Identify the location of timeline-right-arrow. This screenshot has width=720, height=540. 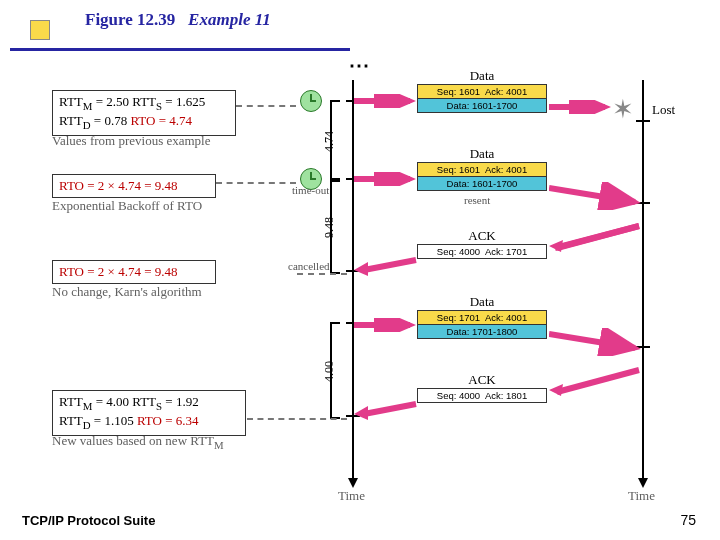
(643, 483).